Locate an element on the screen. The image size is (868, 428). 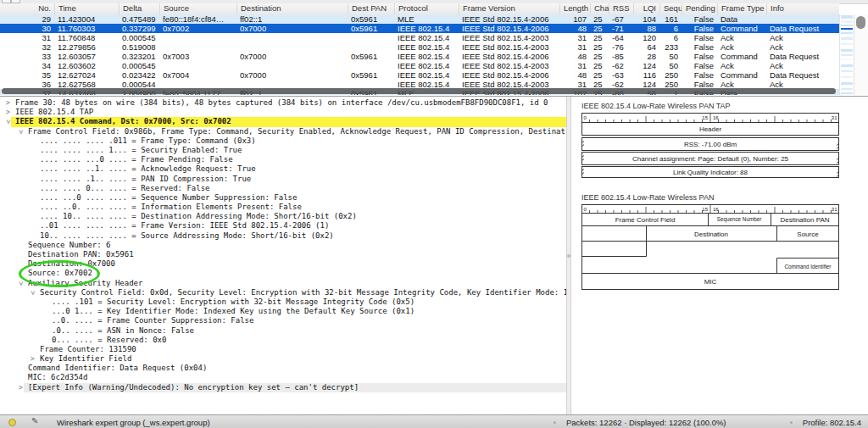
detail-line: .... ...0 .... .... = Sequence Number Su… is located at coordinates (283, 198).